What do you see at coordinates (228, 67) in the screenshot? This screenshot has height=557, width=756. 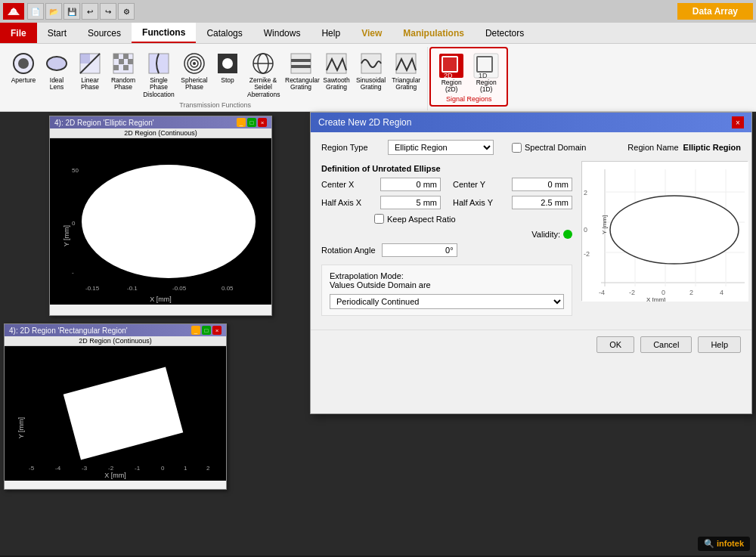 I see `ribbon-btn-stop: Stop` at bounding box center [228, 67].